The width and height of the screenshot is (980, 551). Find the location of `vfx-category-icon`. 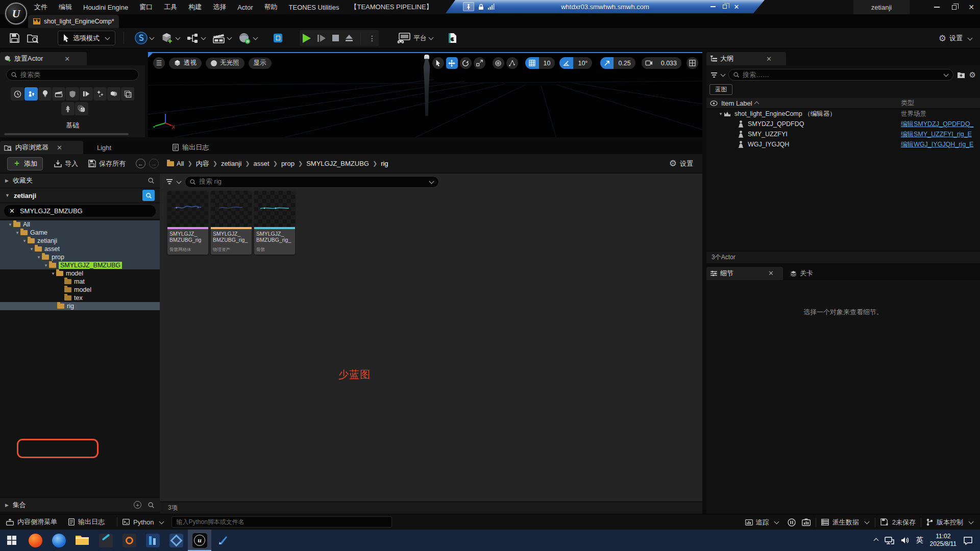

vfx-category-icon is located at coordinates (100, 94).